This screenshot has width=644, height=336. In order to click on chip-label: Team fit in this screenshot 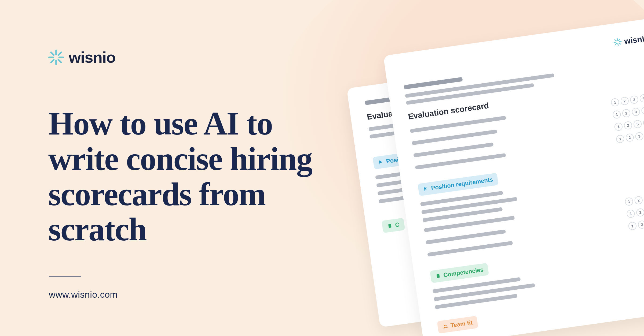, I will do `click(462, 324)`.